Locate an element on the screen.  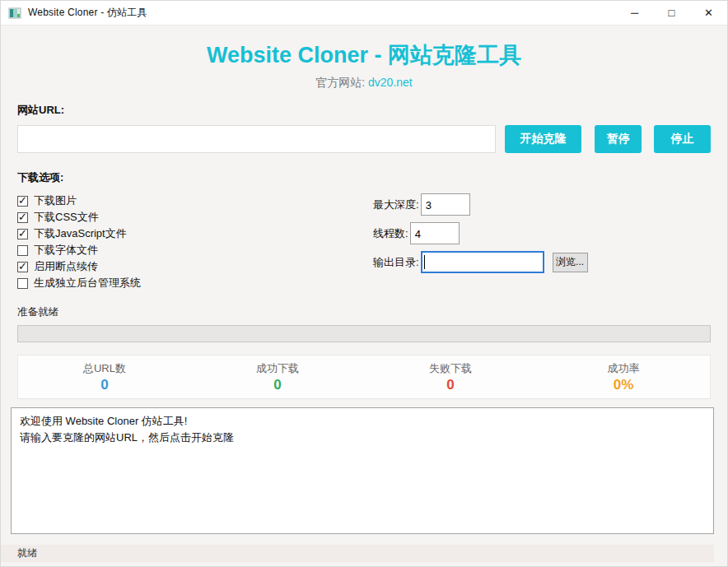
progress-bar is located at coordinates (364, 334).